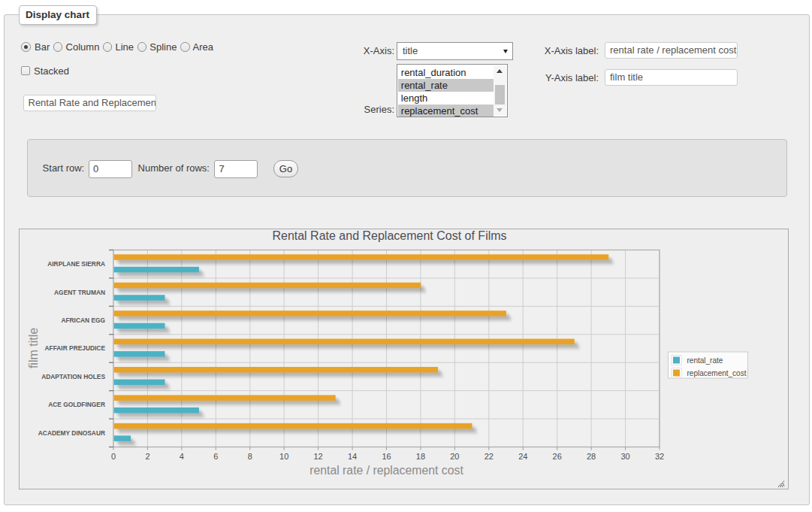  Describe the element at coordinates (147, 456) in the screenshot. I see `svg-text: 2` at that location.